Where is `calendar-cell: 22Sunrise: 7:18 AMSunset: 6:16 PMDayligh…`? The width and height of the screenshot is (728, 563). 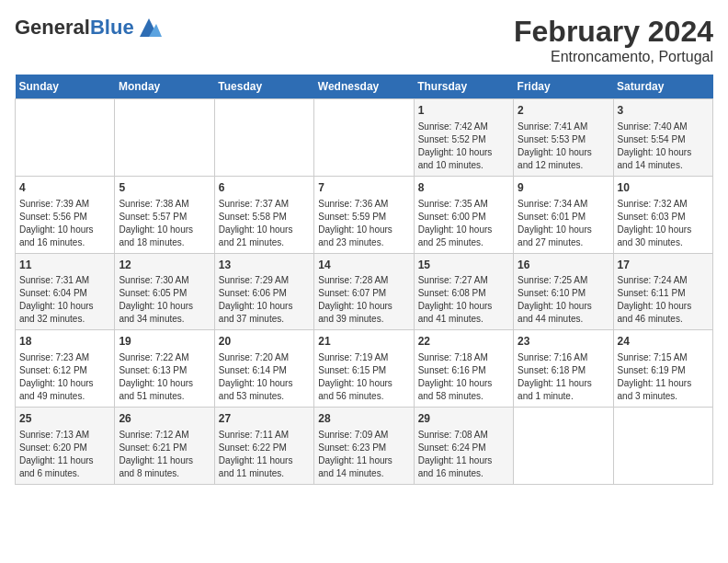
calendar-cell: 22Sunrise: 7:18 AMSunset: 6:16 PMDayligh… is located at coordinates (463, 369).